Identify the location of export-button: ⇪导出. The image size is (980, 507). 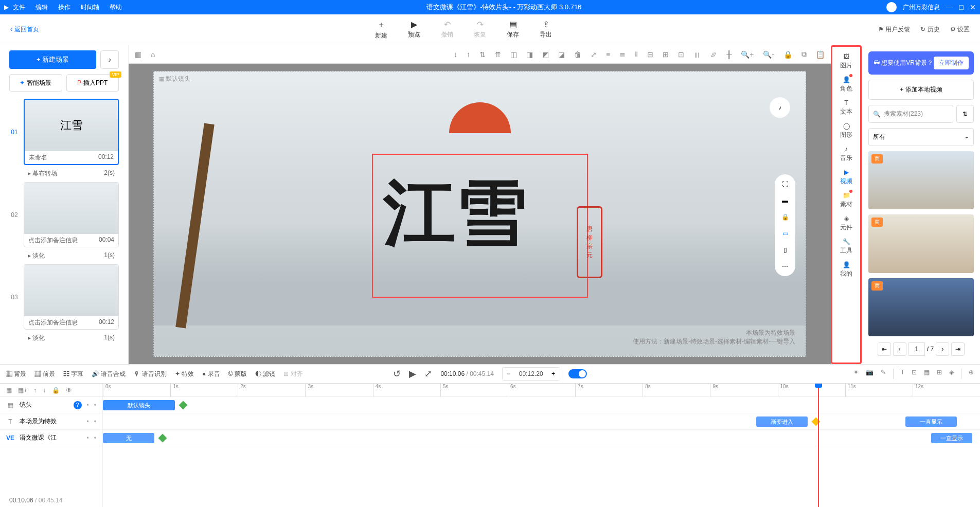
(546, 30).